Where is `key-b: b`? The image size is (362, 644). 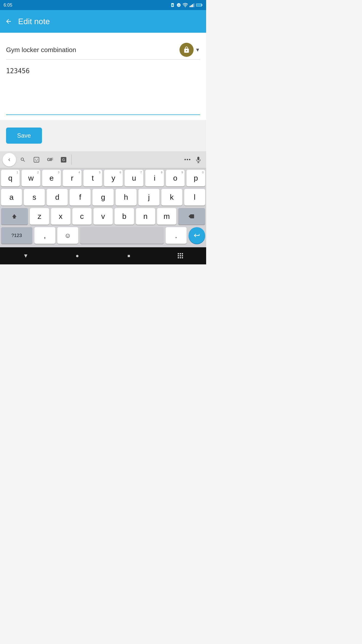 key-b: b is located at coordinates (124, 216).